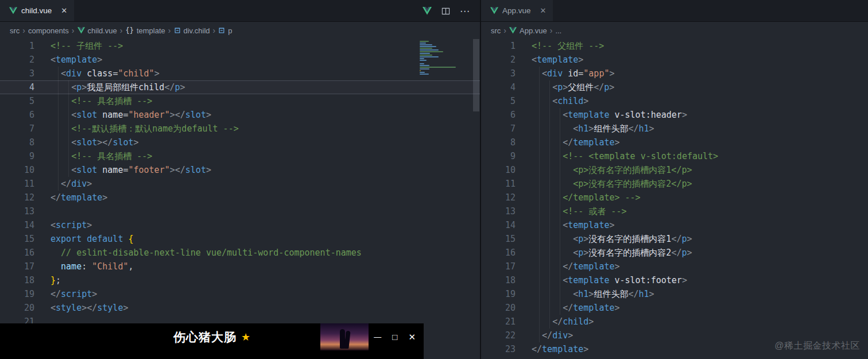 The height and width of the screenshot is (359, 868). Describe the element at coordinates (240, 129) in the screenshot. I see `code-line: 7 <!--默认插槽：默认name为default -->` at that location.